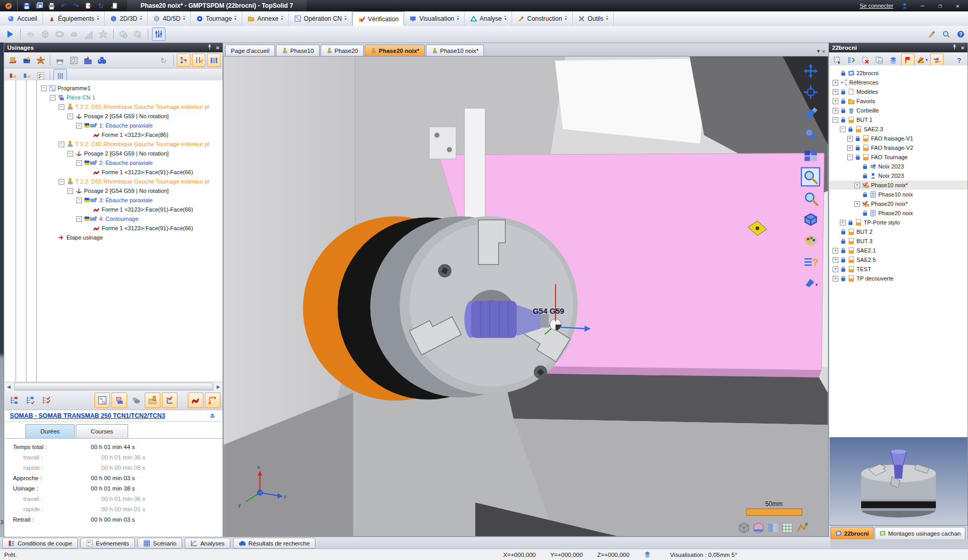 The image size is (968, 560). What do you see at coordinates (898, 110) in the screenshot?
I see `tree-item: +Corbeille` at bounding box center [898, 110].